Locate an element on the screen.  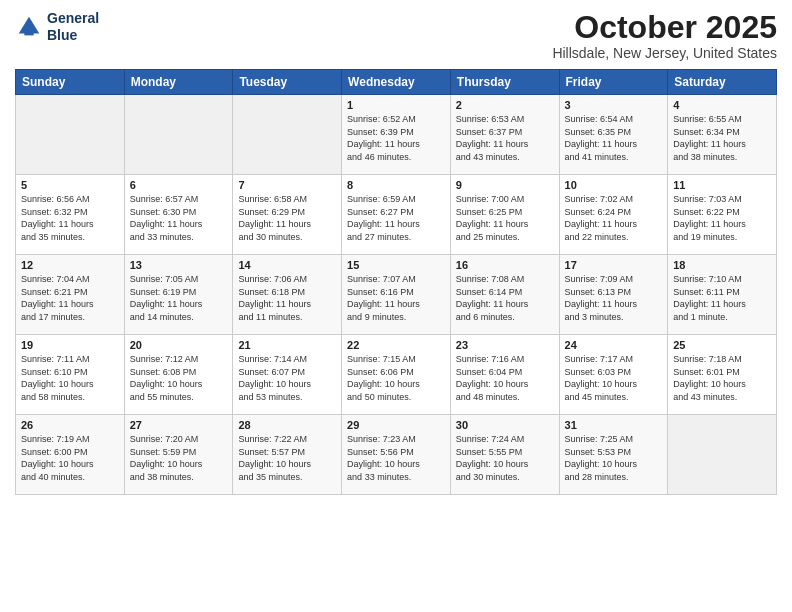
day-number: 7 is located at coordinates (287, 185).